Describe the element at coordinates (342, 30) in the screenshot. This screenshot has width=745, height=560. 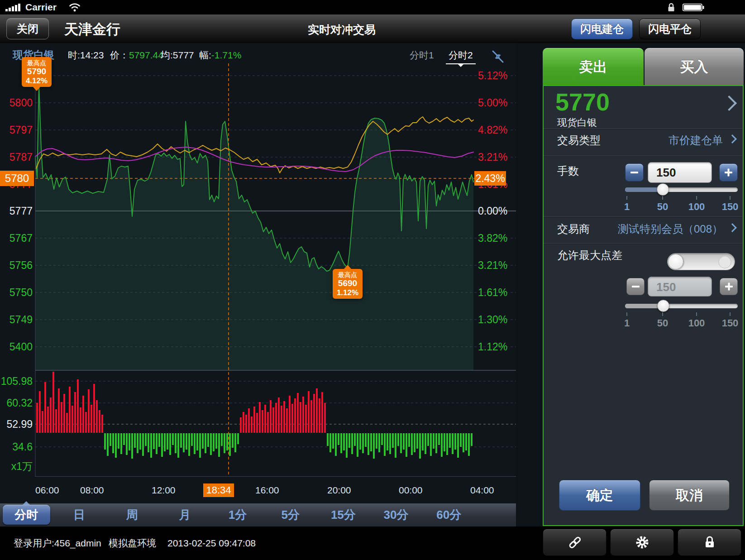
I see `page-title: 实时对冲交易` at that location.